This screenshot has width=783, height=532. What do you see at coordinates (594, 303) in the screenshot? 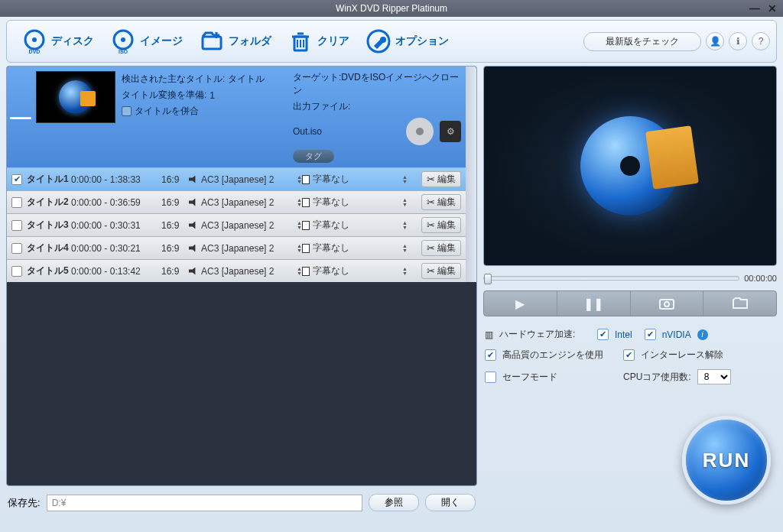
I see `pause-button: ❚❚` at bounding box center [594, 303].